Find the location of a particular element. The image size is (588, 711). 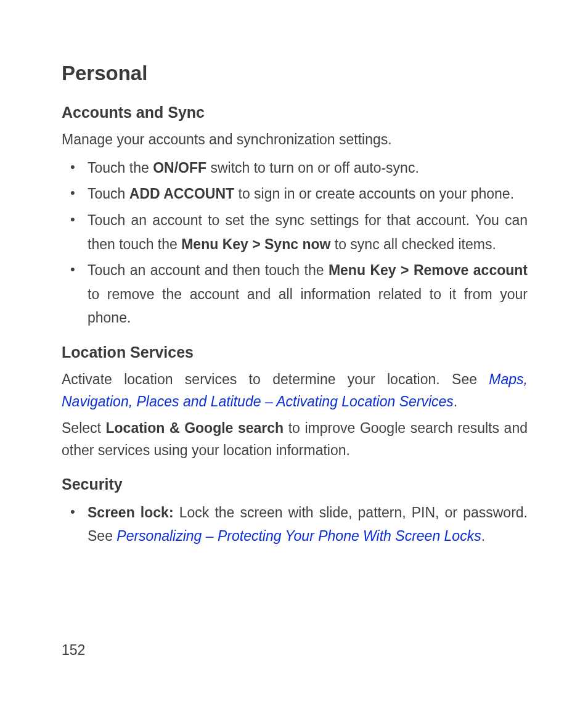

text: to sync all checked items. is located at coordinates (413, 244).